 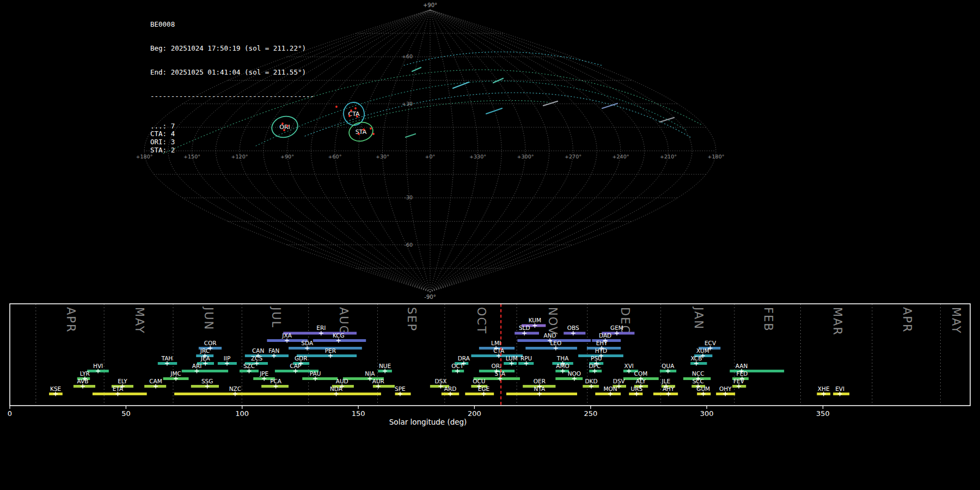 What do you see at coordinates (206, 358) in the screenshot?
I see `shower-label-JEA: JEA` at bounding box center [206, 358].